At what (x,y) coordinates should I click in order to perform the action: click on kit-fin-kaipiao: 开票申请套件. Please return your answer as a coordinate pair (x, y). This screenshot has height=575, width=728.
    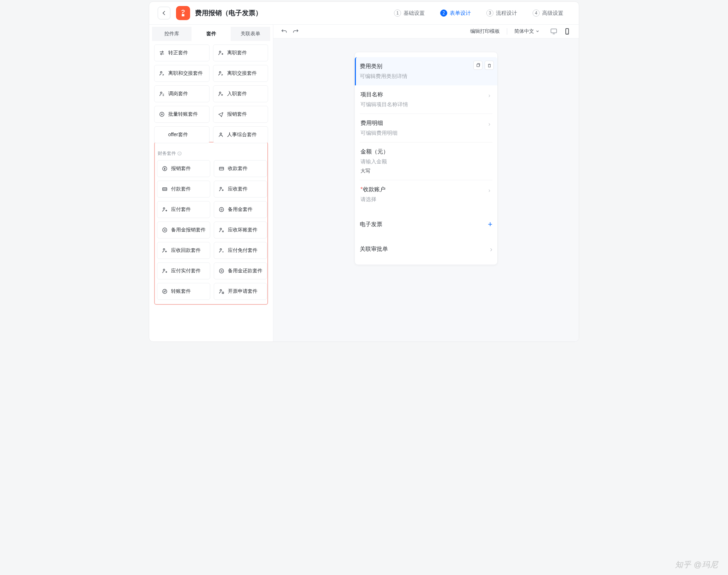
    Looking at the image, I should click on (241, 291).